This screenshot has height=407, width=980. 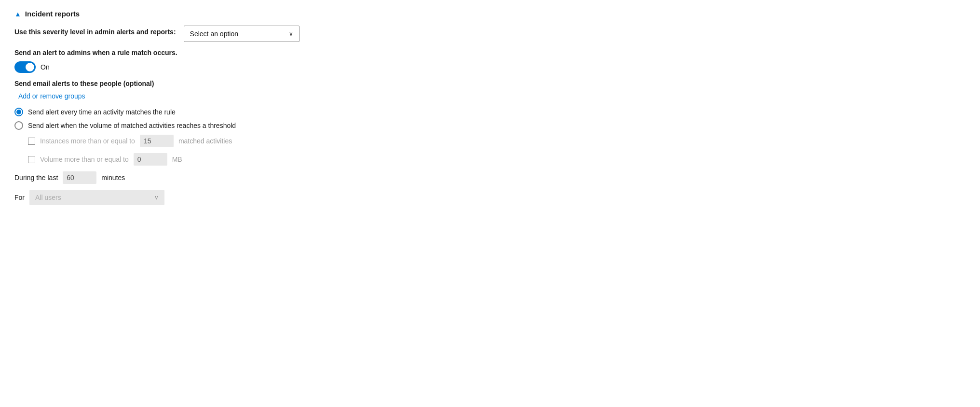 What do you see at coordinates (150, 159) in the screenshot?
I see `volume-input` at bounding box center [150, 159].